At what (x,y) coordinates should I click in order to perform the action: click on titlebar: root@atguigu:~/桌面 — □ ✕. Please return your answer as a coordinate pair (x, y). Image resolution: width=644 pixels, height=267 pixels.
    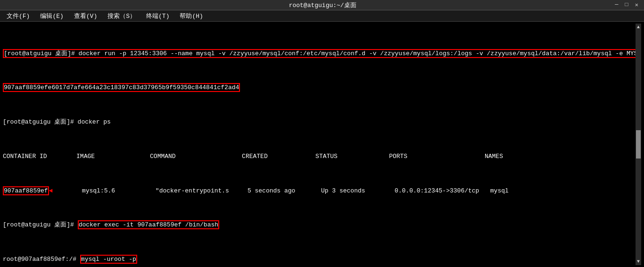
    Looking at the image, I should click on (322, 5).